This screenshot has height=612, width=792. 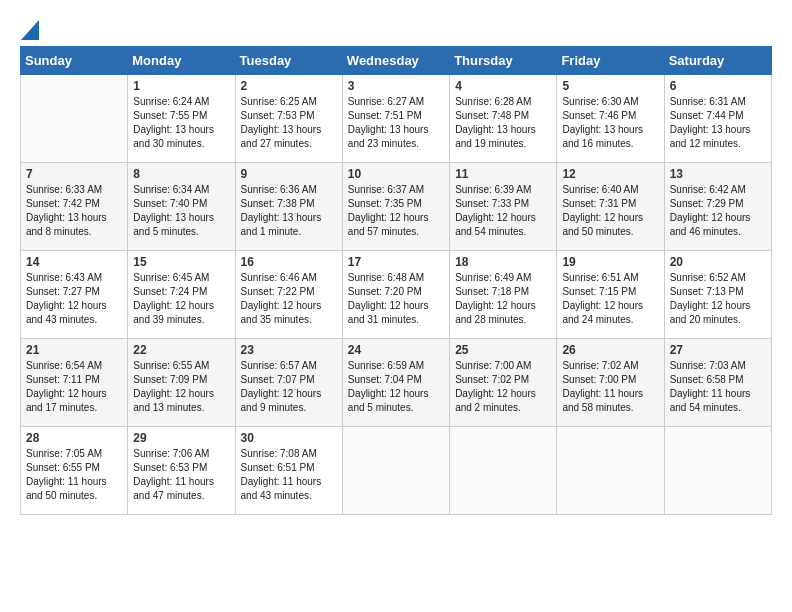 I want to click on day-info: Sunrise: 6:25 AM Sunset: 7:53 PM Dayligh…, so click(x=289, y=123).